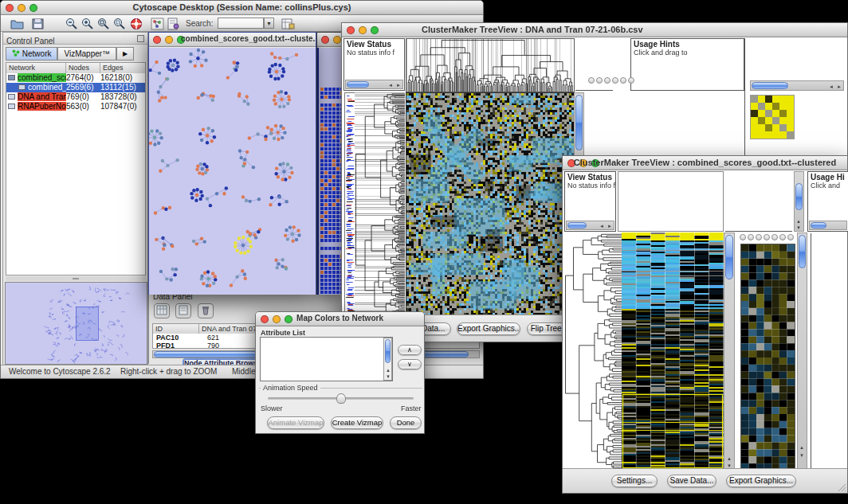  Describe the element at coordinates (206, 311) in the screenshot. I see `delete-attribute-icon` at that location.